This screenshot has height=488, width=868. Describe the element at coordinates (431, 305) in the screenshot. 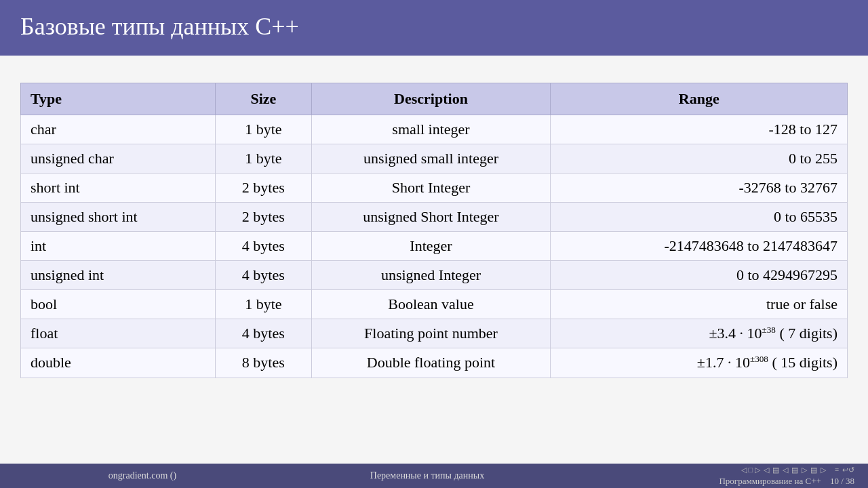

I see `cell-description: Boolean value` at that location.